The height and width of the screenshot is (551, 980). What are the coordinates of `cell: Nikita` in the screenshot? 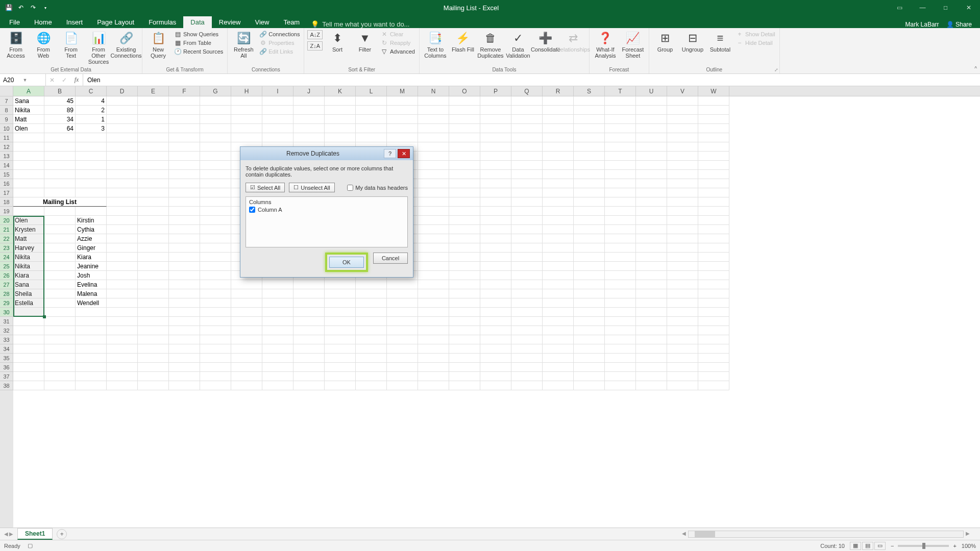 It's located at (29, 257).